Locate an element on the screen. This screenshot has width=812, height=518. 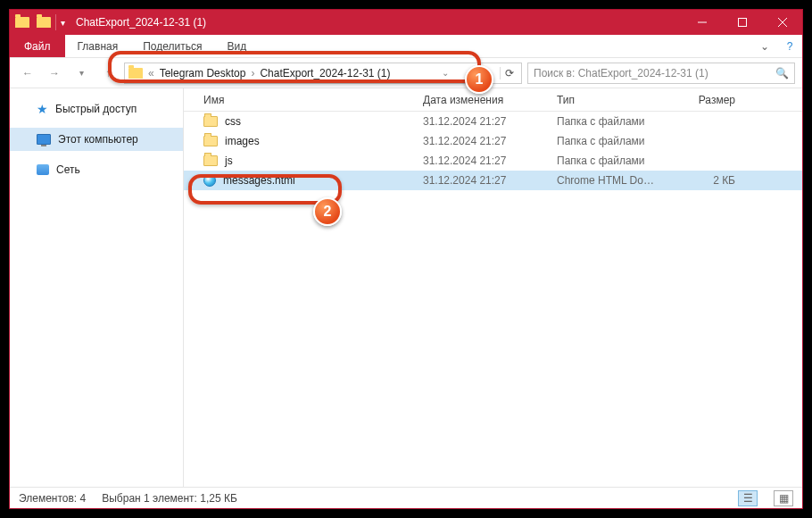
file-name: messages.html is located at coordinates (259, 180).